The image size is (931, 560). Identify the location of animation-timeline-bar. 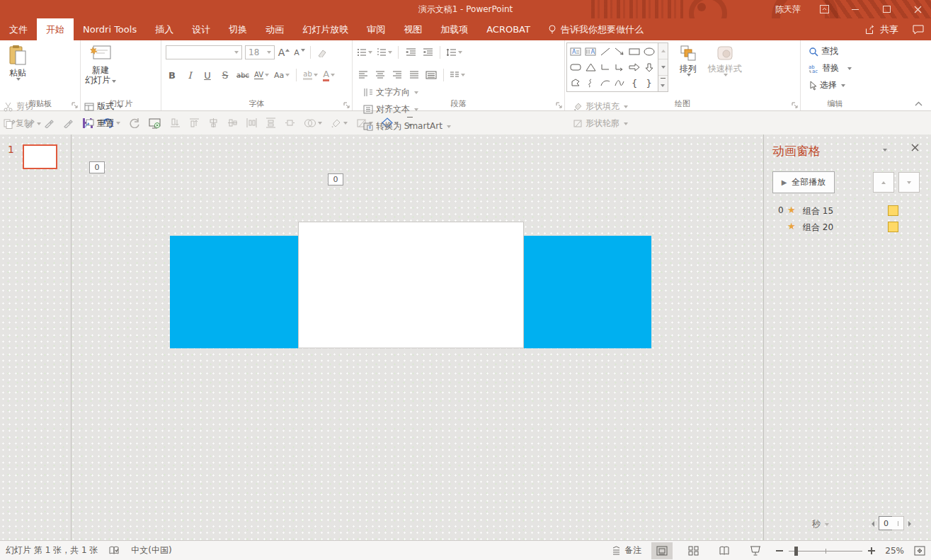
(893, 227).